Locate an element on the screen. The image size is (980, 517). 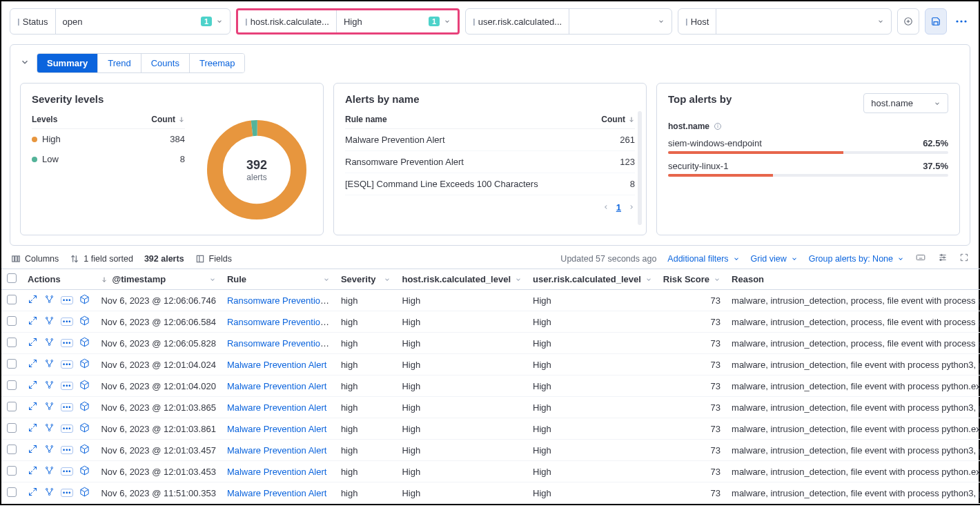
pager-next is located at coordinates (631, 207).